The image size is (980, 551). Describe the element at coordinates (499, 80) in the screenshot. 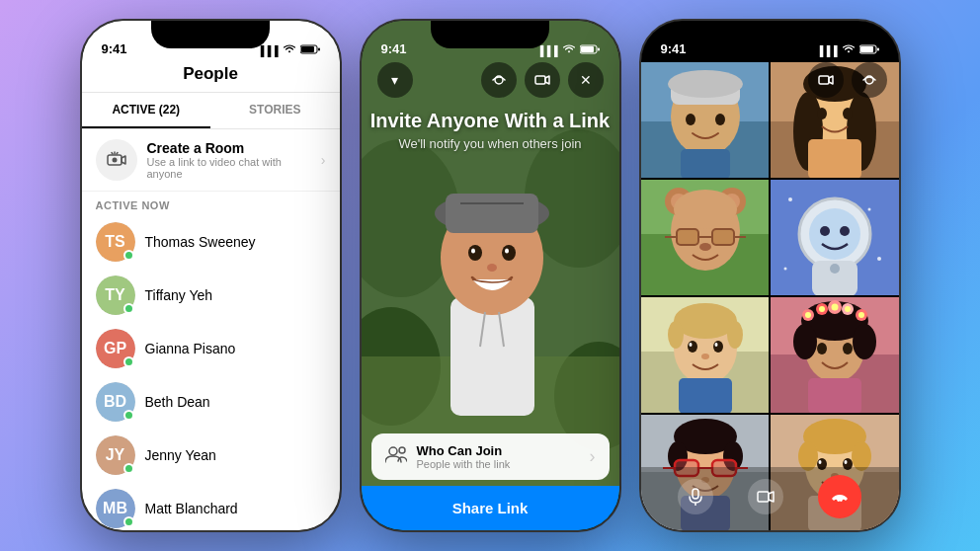

I see `camera-switch-button` at that location.